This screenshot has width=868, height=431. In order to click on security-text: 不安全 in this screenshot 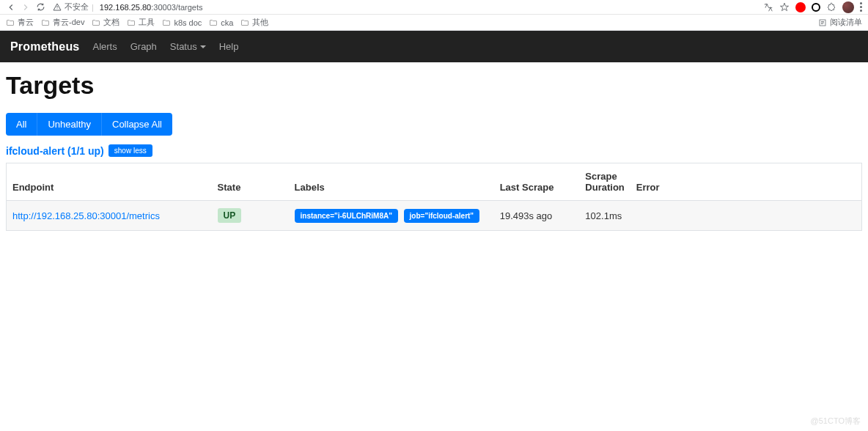, I will do `click(76, 7)`.